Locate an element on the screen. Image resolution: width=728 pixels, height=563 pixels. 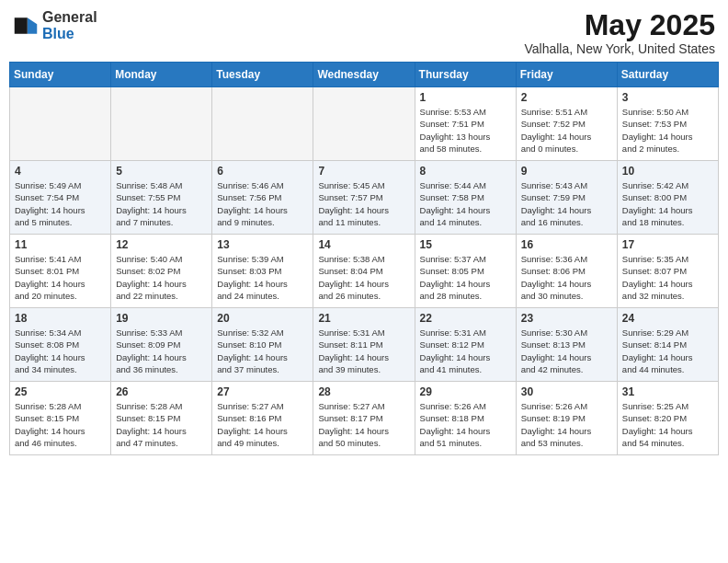
calendar-cell: 19Sunrise: 5:33 AM Sunset: 8:09 PM Dayli… is located at coordinates (162, 345).